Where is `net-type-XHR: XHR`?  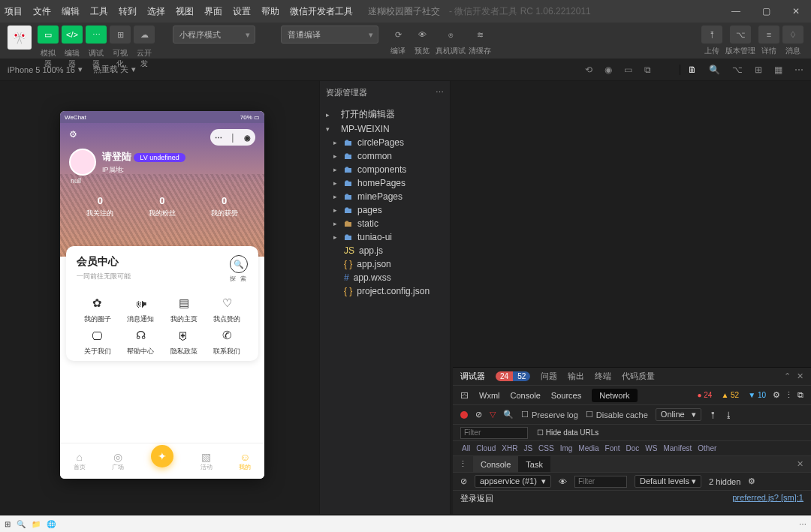
net-type-XHR: XHR is located at coordinates (509, 449).